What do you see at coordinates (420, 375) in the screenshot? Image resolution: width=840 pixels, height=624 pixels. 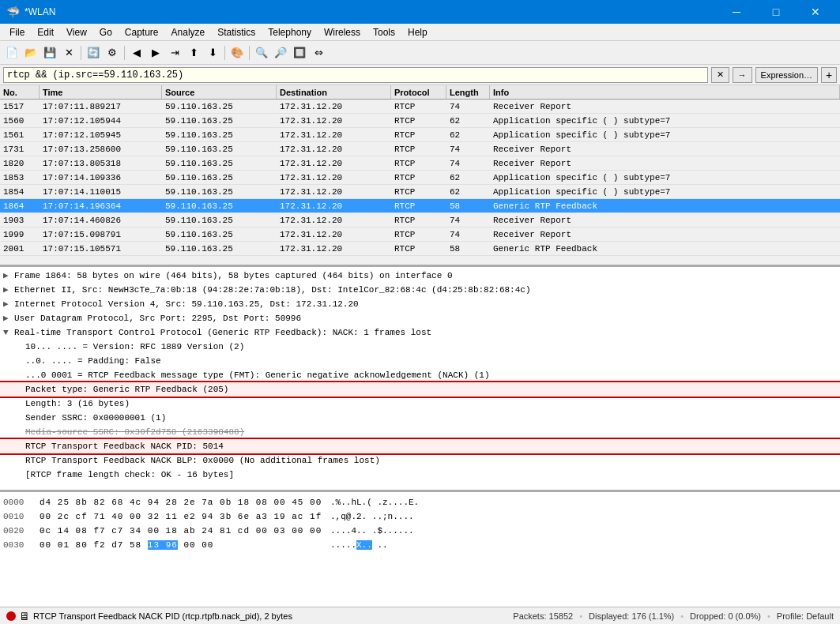 I see `detail-item: ...0 0001 = RTCP Feedback message type (…` at bounding box center [420, 375].